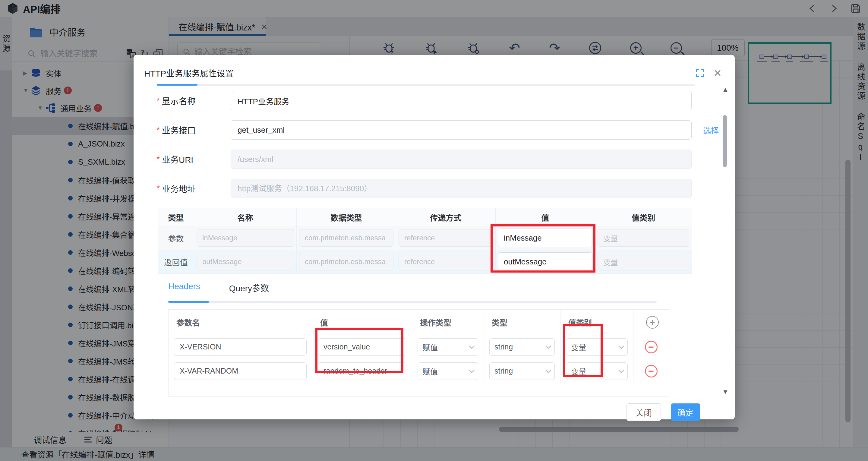 The height and width of the screenshot is (461, 868). What do you see at coordinates (461, 189) in the screenshot?
I see `service-address-input` at bounding box center [461, 189].